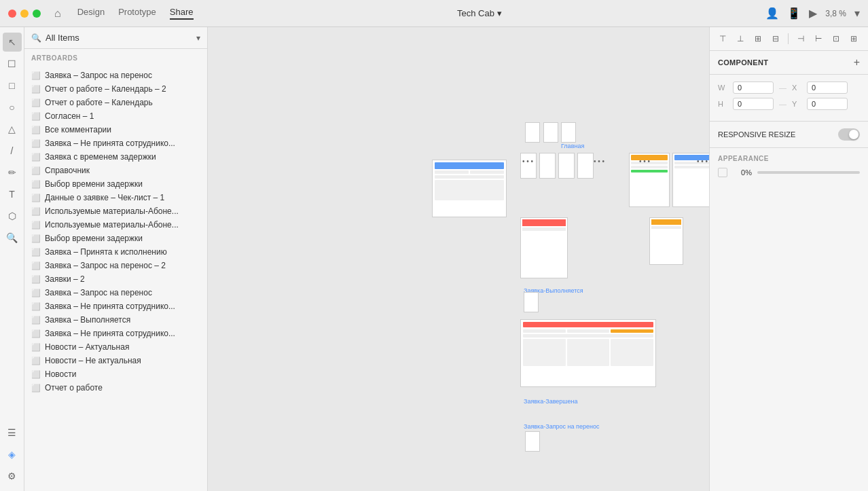 The width and height of the screenshot is (868, 491). Describe the element at coordinates (198, 38) in the screenshot. I see `search-chevron-icon: ▾` at that location.